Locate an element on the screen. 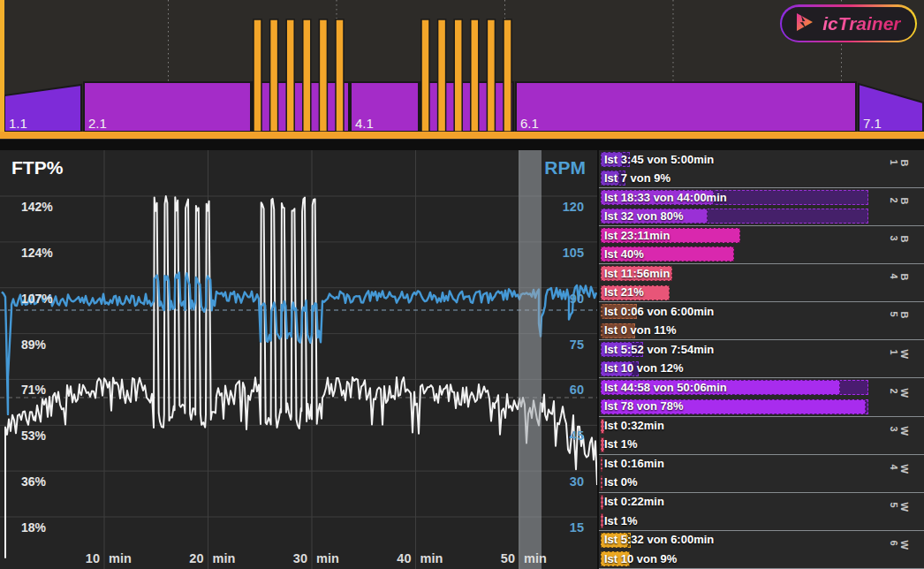 This screenshot has width=924, height=569. ftp-tick-label: 142% is located at coordinates (37, 207).